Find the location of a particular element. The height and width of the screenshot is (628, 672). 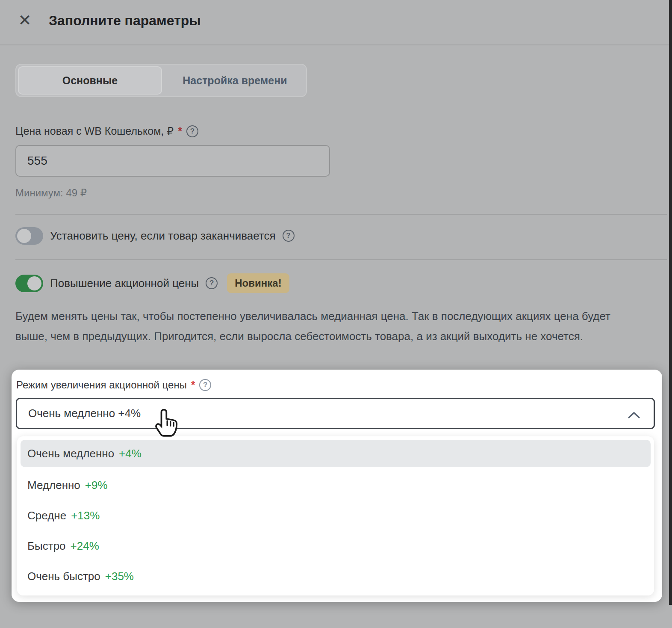

promo-toggle is located at coordinates (29, 283).